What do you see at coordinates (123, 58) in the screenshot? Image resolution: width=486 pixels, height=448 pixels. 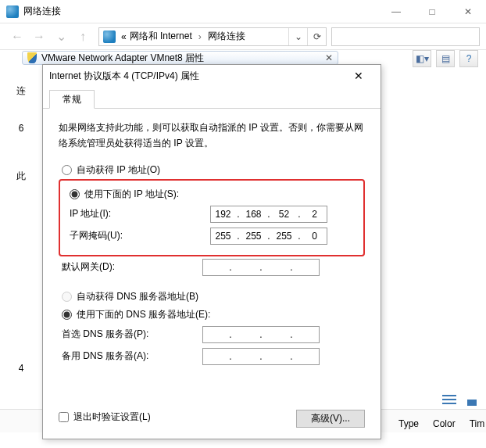 I see `adapter-name: VMware Network Adapter VMnet8 届性` at bounding box center [123, 58].